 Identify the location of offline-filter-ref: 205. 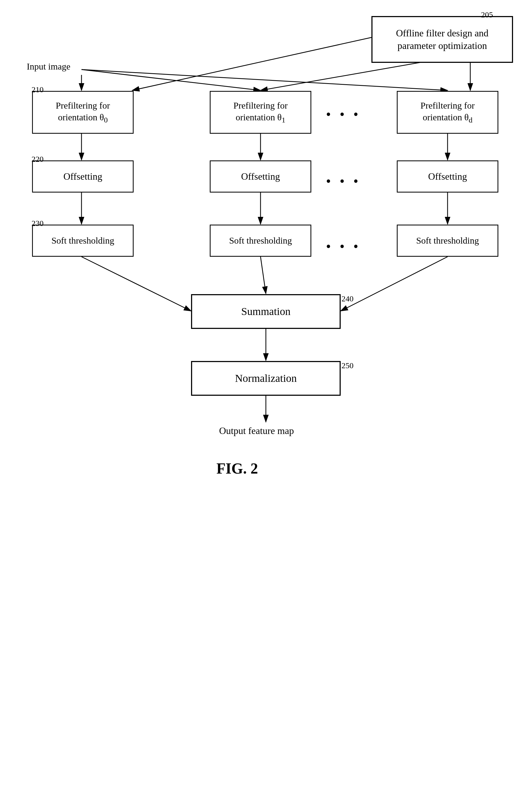
(487, 15).